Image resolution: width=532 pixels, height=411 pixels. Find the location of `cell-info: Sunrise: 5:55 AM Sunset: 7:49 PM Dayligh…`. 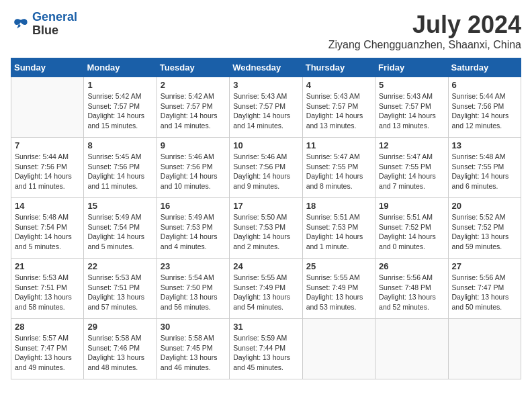

cell-info: Sunrise: 5:55 AM Sunset: 7:49 PM Dayligh… is located at coordinates (339, 293).